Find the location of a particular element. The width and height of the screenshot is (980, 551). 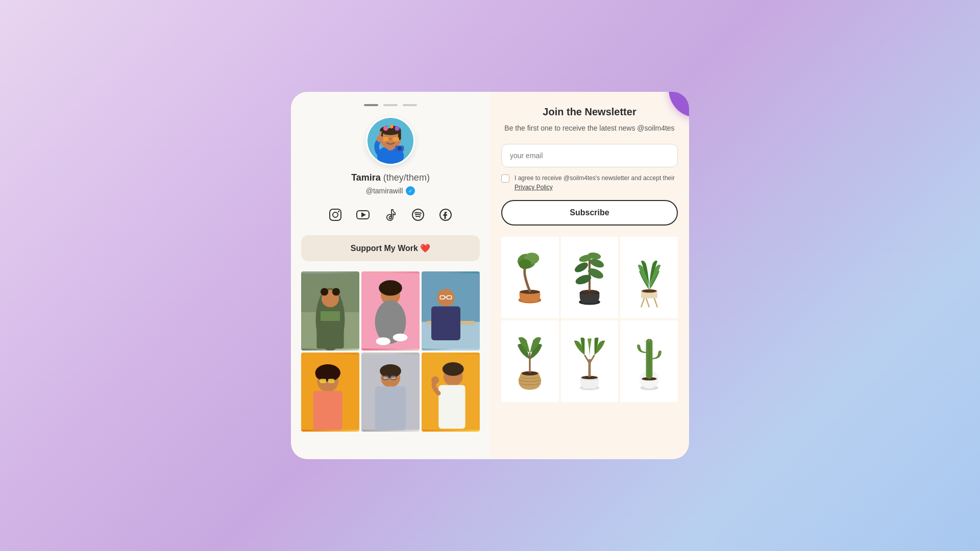

newsletter-card: NEW! Join the Newsletter Be the first on… is located at coordinates (590, 276).